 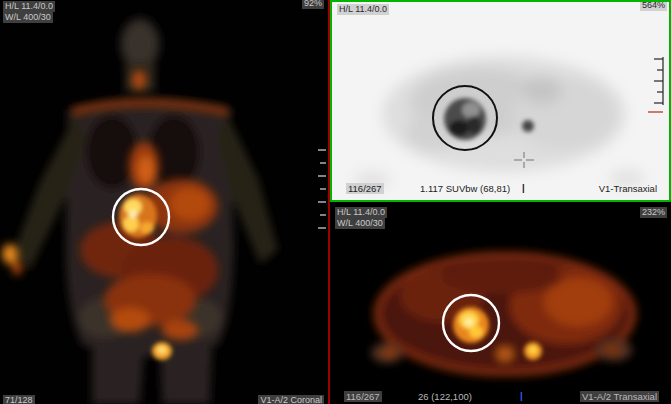 What do you see at coordinates (365, 188) in the screenshot?
I see `pet-slice-counter: 116/267` at bounding box center [365, 188].